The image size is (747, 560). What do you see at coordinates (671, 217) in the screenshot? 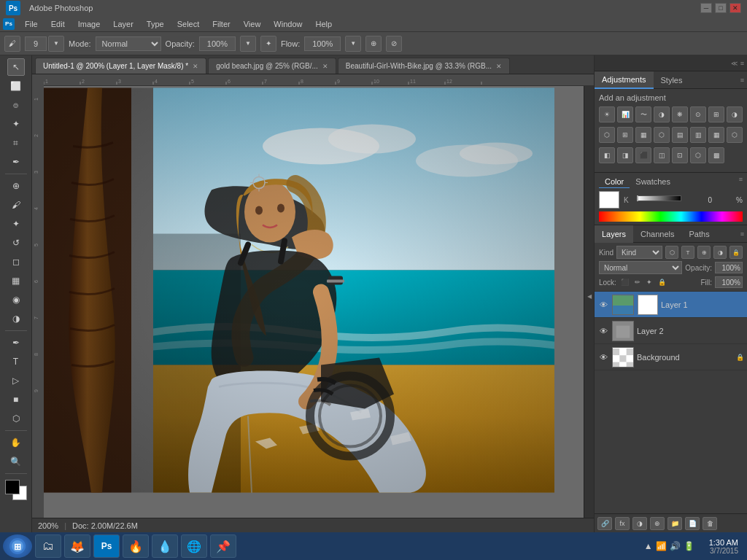
I see `color-spectrum-bar` at bounding box center [671, 217].